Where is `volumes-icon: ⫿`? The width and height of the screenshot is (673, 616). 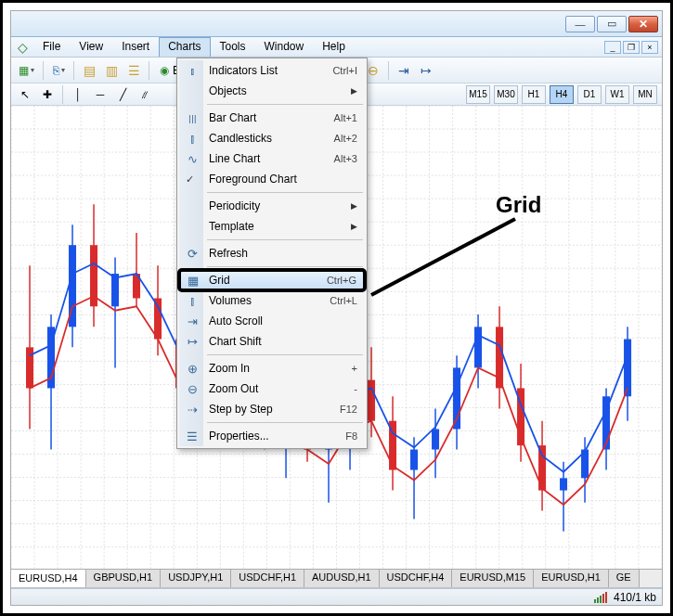
volumes-icon: ⫿ is located at coordinates (192, 301).